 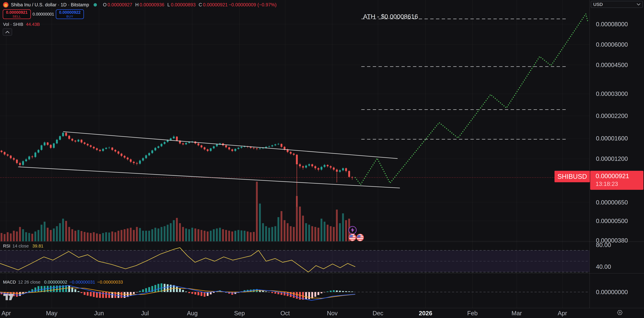 I want to click on low-value: 0.00000893, so click(x=183, y=5).